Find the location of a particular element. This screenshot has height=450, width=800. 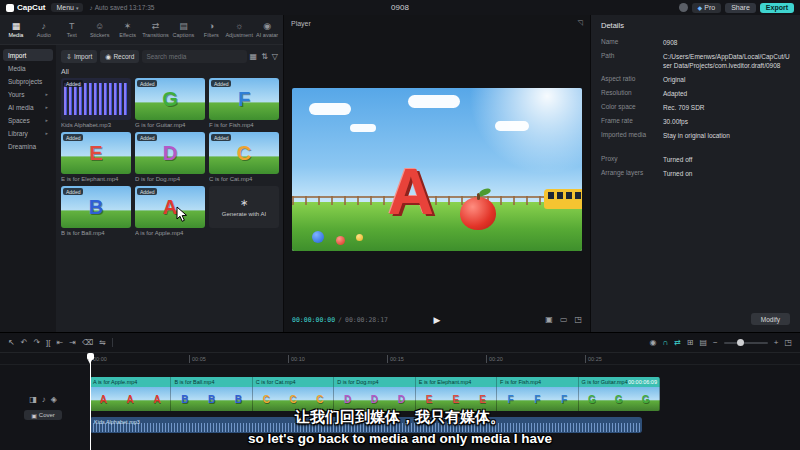

detail-label: Frame rate is located at coordinates (632, 122).